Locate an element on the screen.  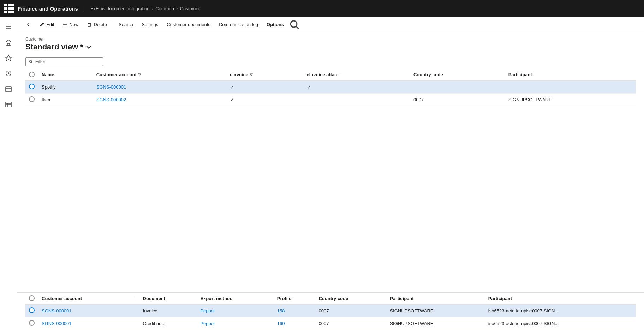
bottom-row-export-method-cell: Peppol is located at coordinates (235, 324).